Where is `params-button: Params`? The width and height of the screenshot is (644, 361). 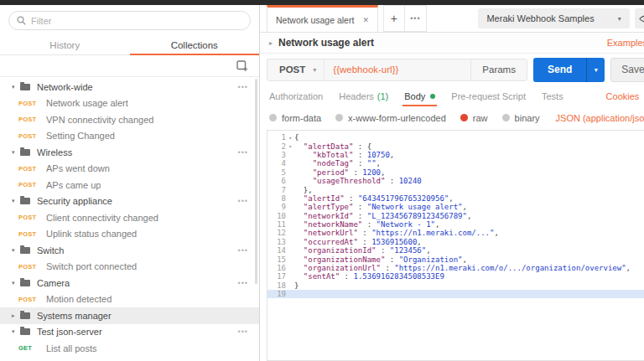
params-button: Params is located at coordinates (498, 70).